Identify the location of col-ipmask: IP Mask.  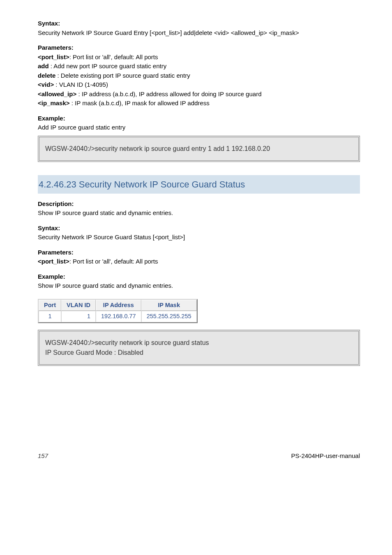
(169, 305).